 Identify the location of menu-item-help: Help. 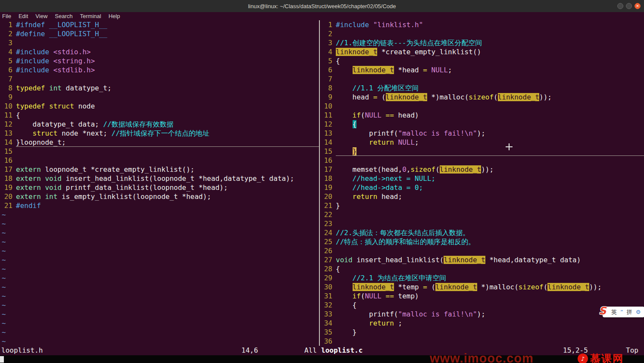
(115, 16).